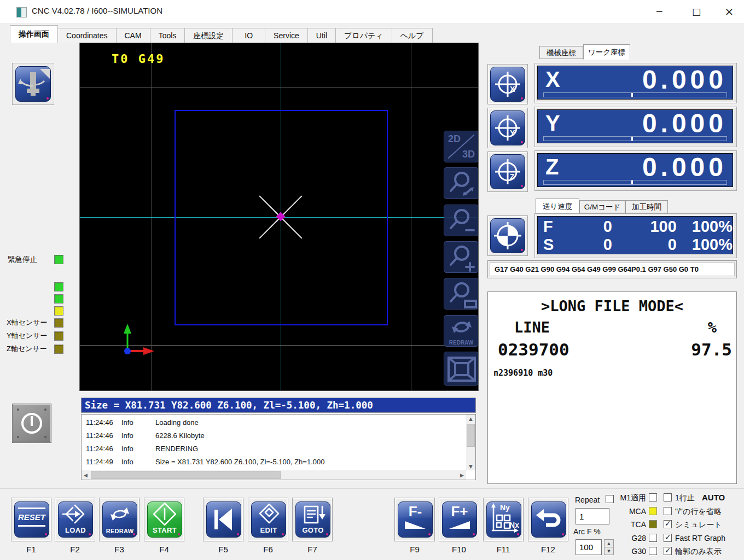  I want to click on g28-label: G28, so click(631, 538).